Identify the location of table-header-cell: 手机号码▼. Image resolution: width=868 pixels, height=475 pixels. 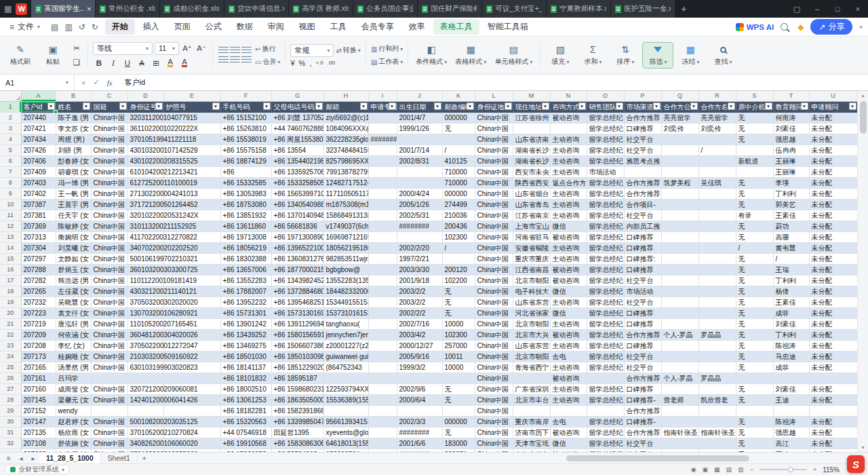
(245, 107).